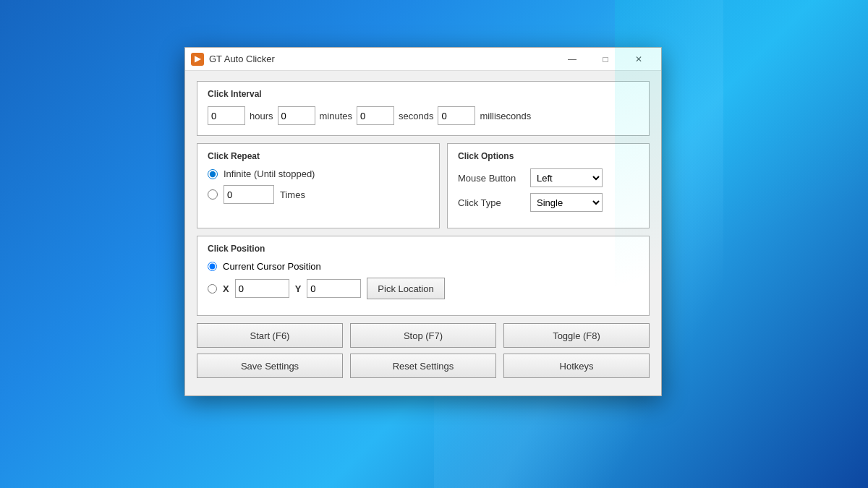 This screenshot has height=488, width=868. Describe the element at coordinates (490, 202) in the screenshot. I see `click-type-label: Click Type` at that location.